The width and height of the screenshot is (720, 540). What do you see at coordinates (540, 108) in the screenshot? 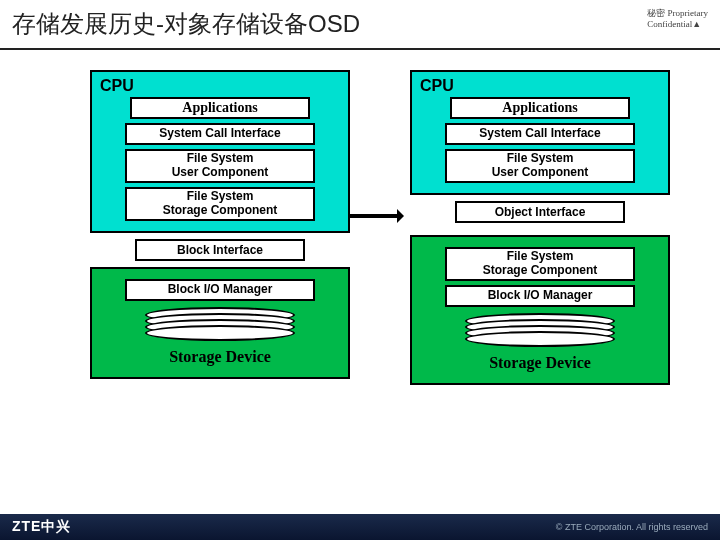
I see `applications-right: Applications` at bounding box center [540, 108].